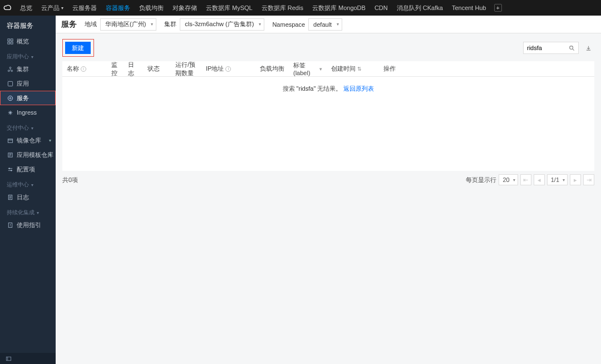 This screenshot has width=601, height=364. Describe the element at coordinates (325, 24) in the screenshot. I see `namespace-select: default▾` at that location.